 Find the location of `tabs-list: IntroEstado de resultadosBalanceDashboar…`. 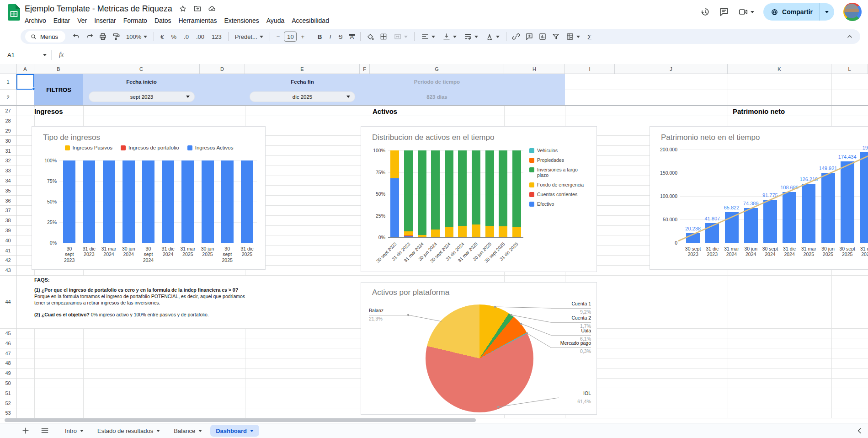

tabs-list: IntroEstado de resultadosBalanceDashboar… is located at coordinates (161, 431).